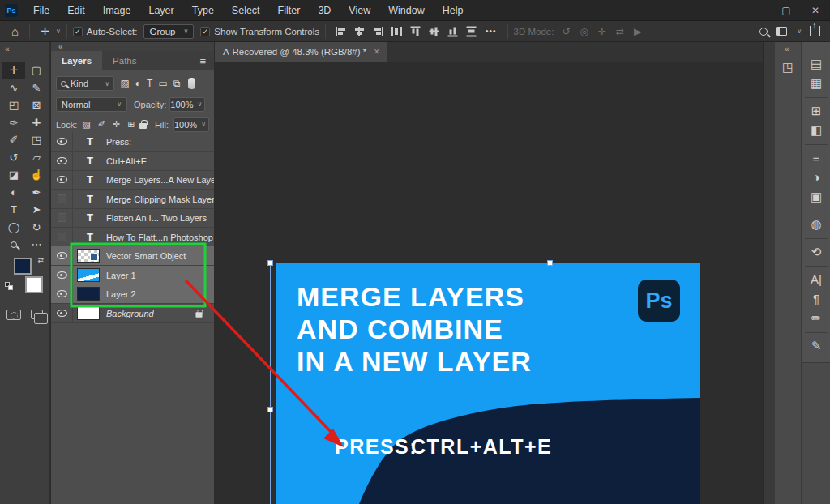 The height and width of the screenshot is (504, 830). I want to click on minimize-button: —, so click(757, 11).